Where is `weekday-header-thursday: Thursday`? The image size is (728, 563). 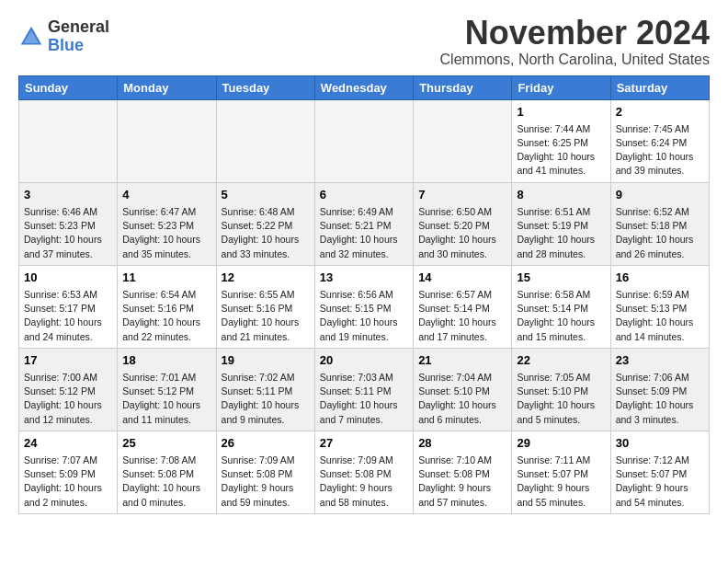 weekday-header-thursday: Thursday is located at coordinates (463, 87).